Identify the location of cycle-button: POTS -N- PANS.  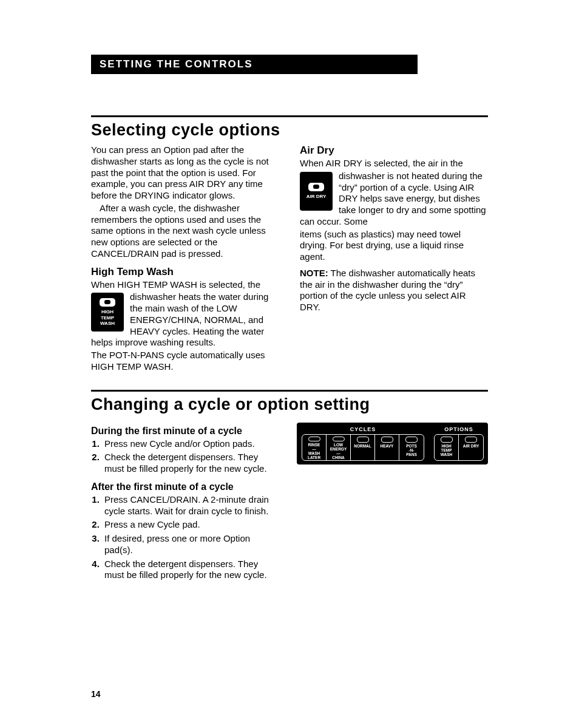
(411, 447).